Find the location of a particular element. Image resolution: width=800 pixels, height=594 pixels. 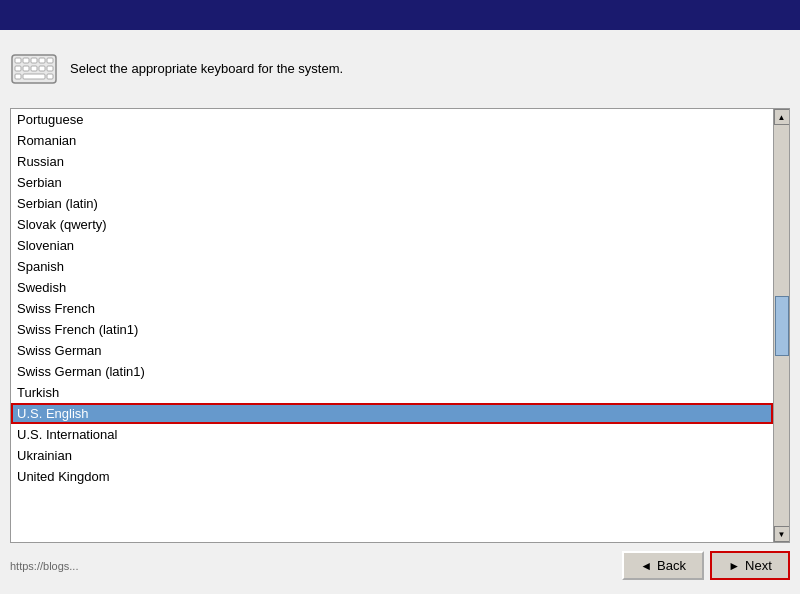

next-label: Next is located at coordinates (758, 566).